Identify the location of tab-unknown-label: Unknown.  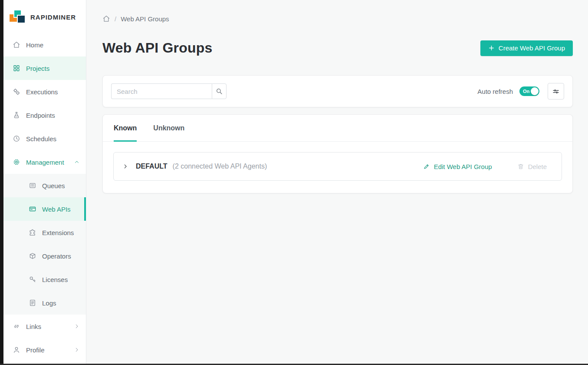
(169, 128).